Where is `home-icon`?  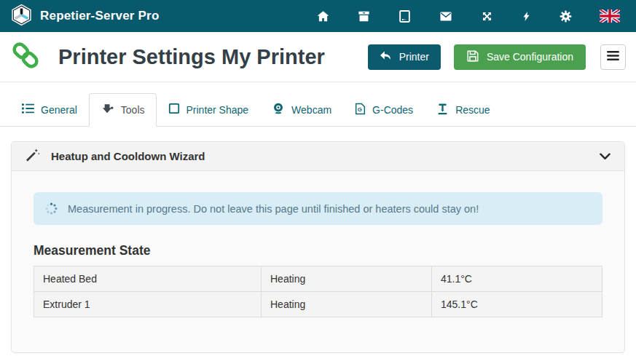 home-icon is located at coordinates (323, 16).